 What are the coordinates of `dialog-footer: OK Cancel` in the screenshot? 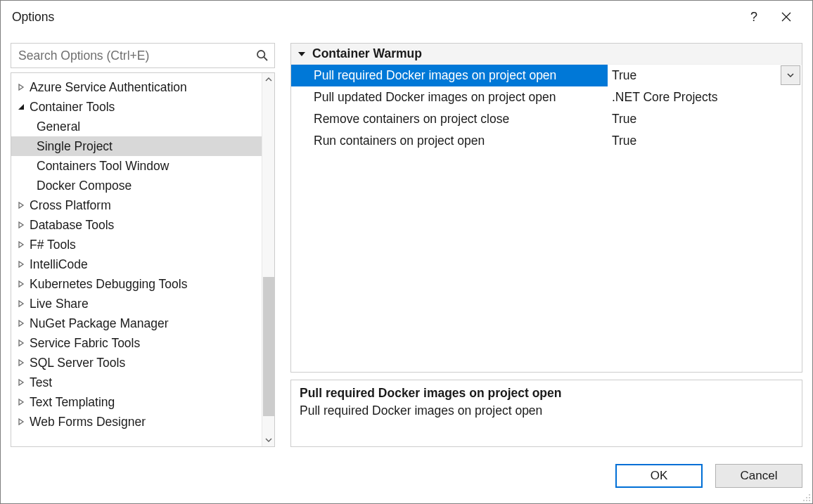 It's located at (406, 480).